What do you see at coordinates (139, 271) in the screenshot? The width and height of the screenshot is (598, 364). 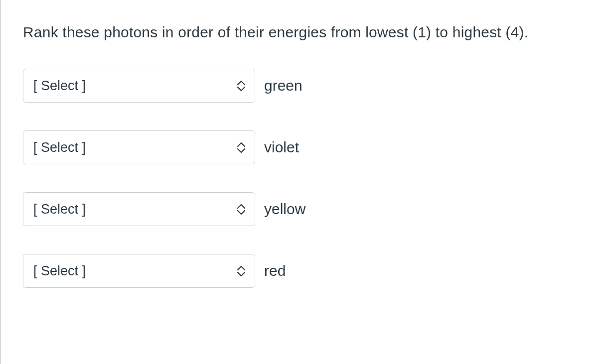 I see `select-rank-red: [ Select ]` at bounding box center [139, 271].